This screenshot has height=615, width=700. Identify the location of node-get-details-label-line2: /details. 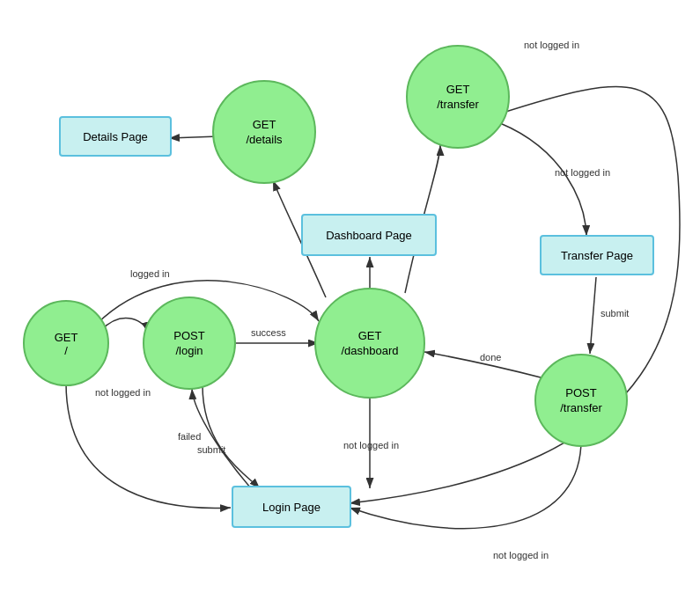
(264, 139).